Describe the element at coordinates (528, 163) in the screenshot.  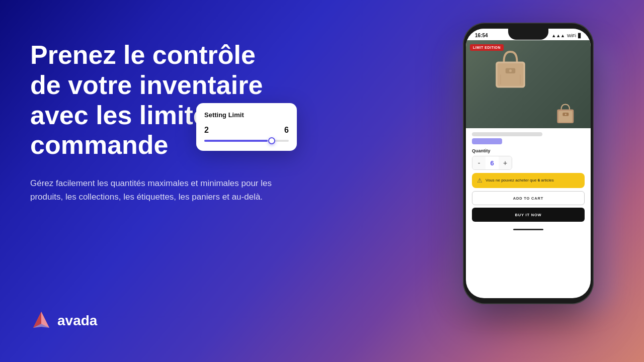
I see `phone-screen: 16:54 ▲▲▲ WiFi ▊ LIMIT EDITION` at that location.